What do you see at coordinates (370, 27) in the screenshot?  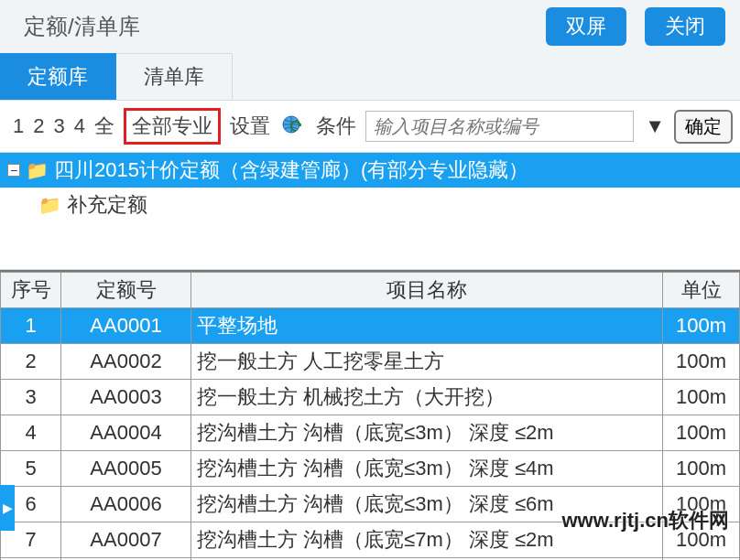 I see `header: 定额/清单库 双屏 关闭` at bounding box center [370, 27].